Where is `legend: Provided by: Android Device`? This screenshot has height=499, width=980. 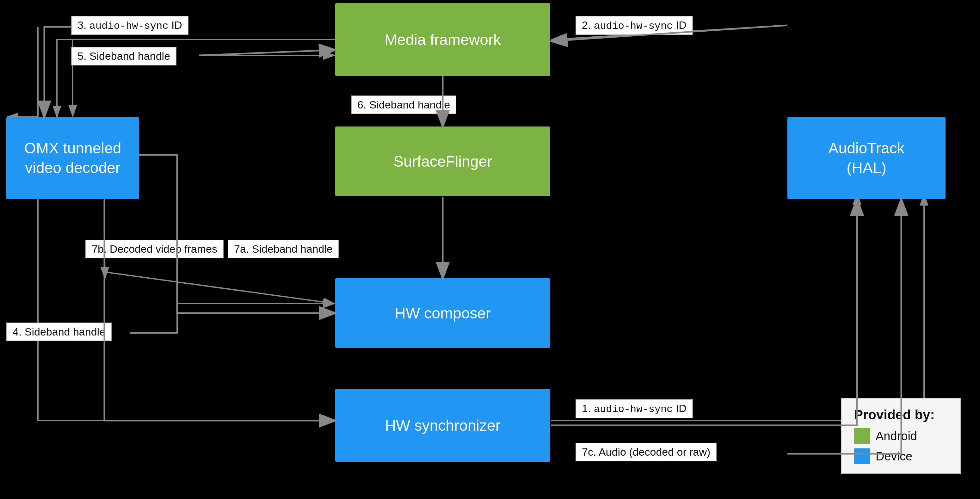 legend: Provided by: Android Device is located at coordinates (901, 436).